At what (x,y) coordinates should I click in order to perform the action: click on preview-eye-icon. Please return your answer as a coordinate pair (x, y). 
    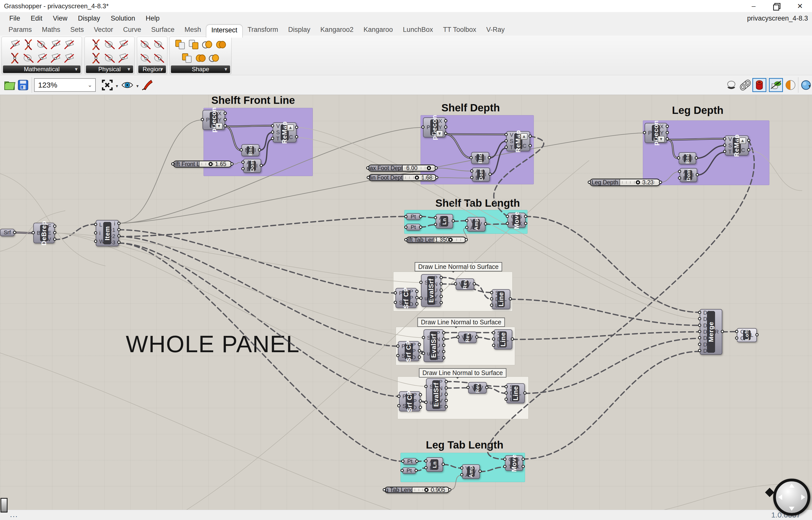
    Looking at the image, I should click on (128, 85).